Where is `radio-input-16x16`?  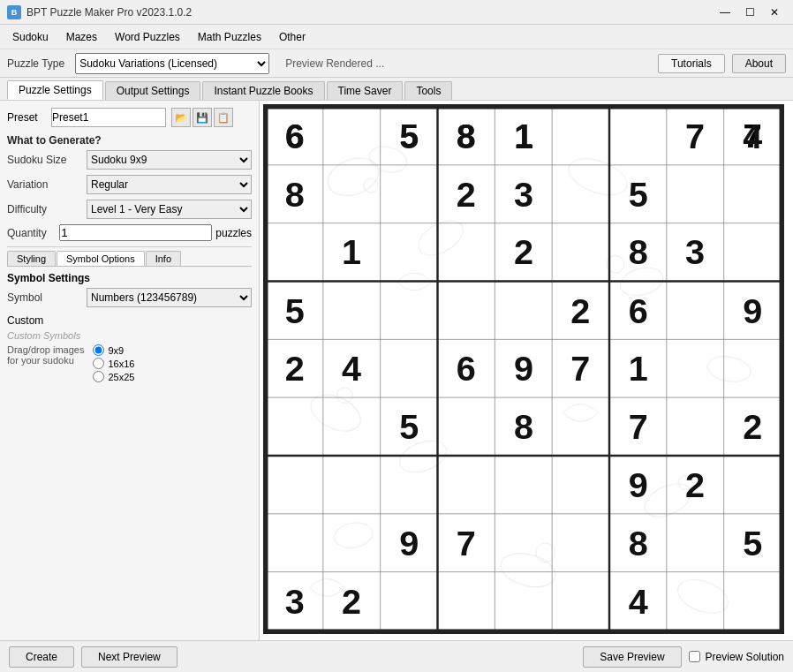
radio-input-16x16 is located at coordinates (99, 364).